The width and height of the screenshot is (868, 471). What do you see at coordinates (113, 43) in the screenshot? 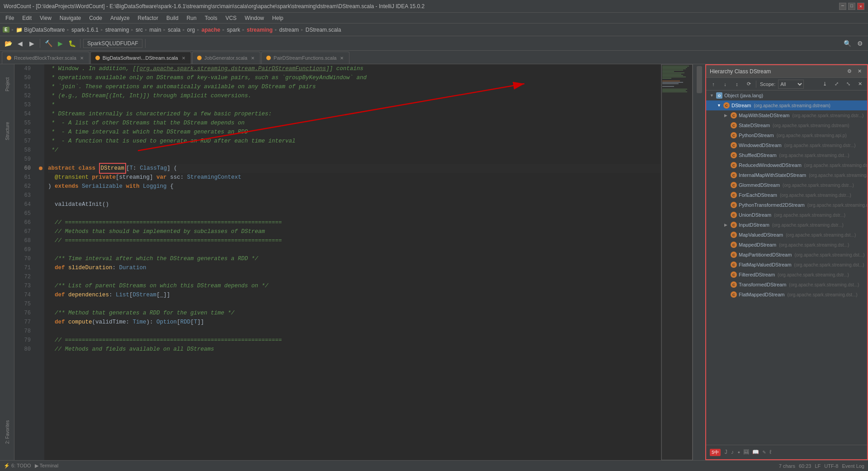
I see `run-config-dropdown: SparkSQLUDFUDAF` at bounding box center [113, 43].